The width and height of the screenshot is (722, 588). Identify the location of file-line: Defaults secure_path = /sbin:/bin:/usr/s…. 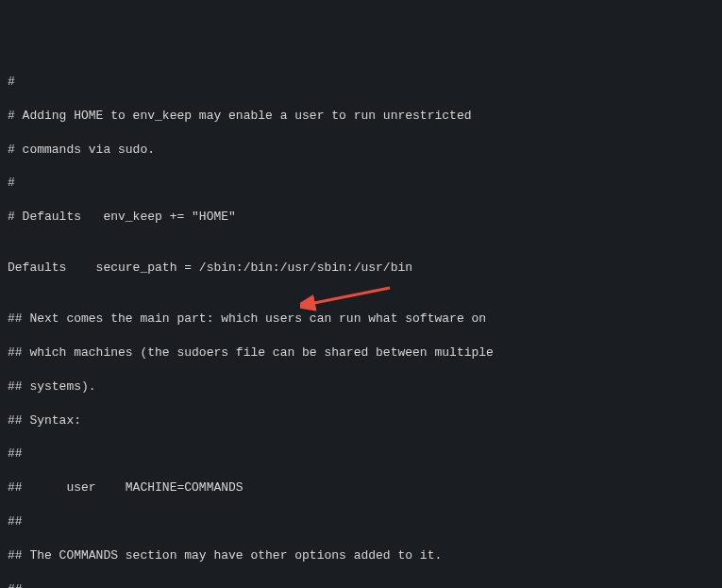
(361, 268).